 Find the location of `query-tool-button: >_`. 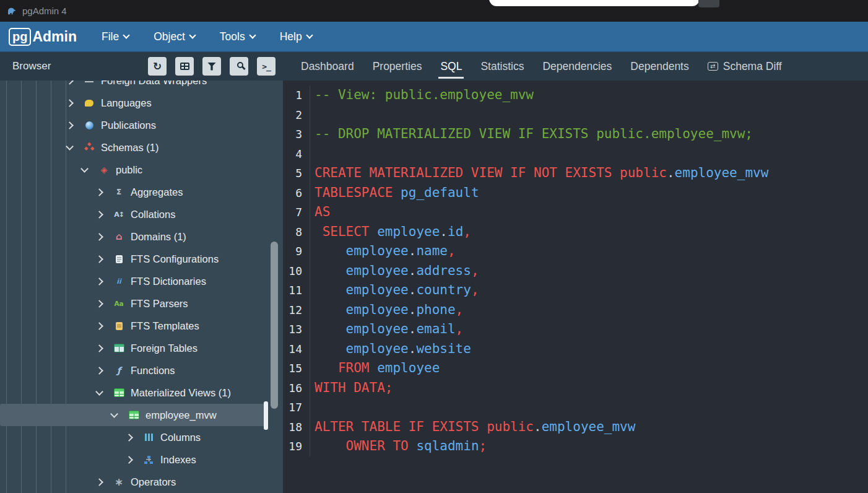

query-tool-button: >_ is located at coordinates (266, 66).